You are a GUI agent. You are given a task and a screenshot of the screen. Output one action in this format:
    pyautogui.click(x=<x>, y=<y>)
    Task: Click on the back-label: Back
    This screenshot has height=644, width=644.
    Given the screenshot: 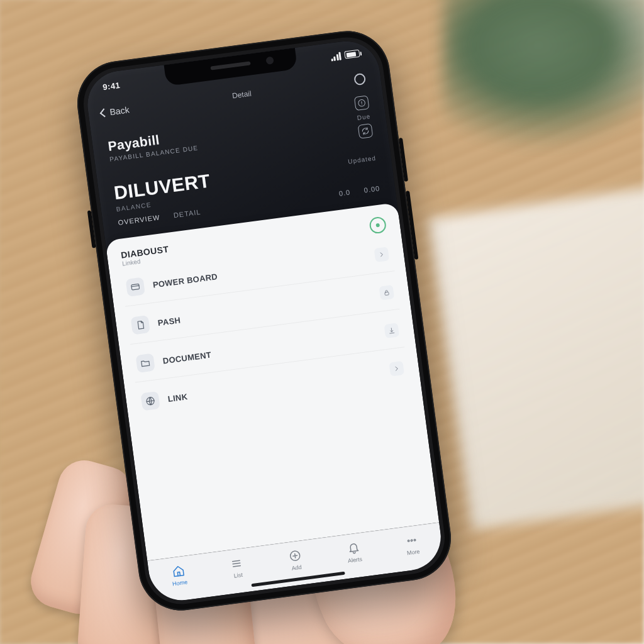 What is the action you would take?
    pyautogui.click(x=119, y=111)
    